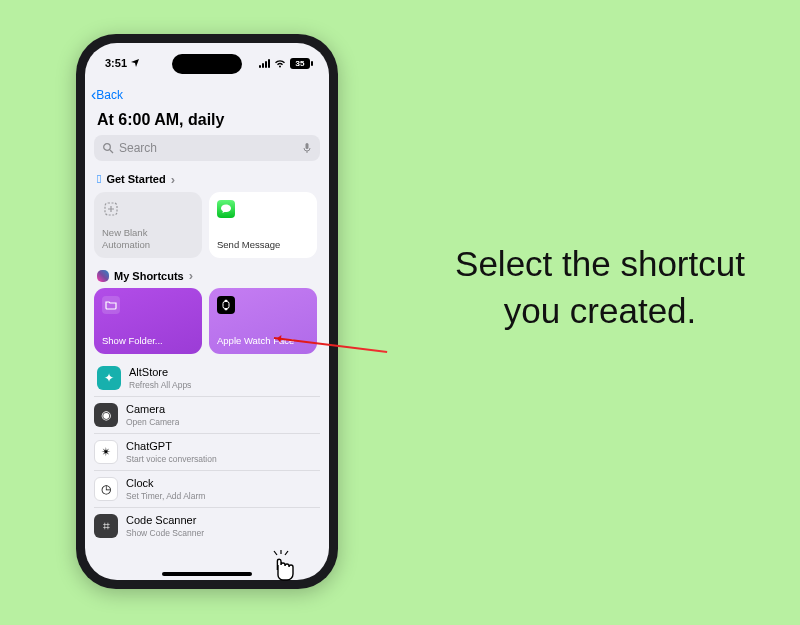  What do you see at coordinates (152, 410) in the screenshot?
I see `app-name: Camera` at bounding box center [152, 410].